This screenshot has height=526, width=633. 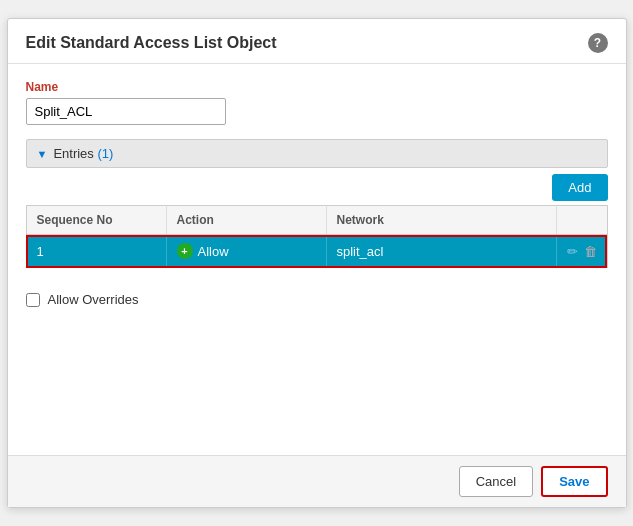 What do you see at coordinates (316, 252) in the screenshot?
I see `table-body: 1 + Allow split_acl ✏ 🗑` at bounding box center [316, 252].